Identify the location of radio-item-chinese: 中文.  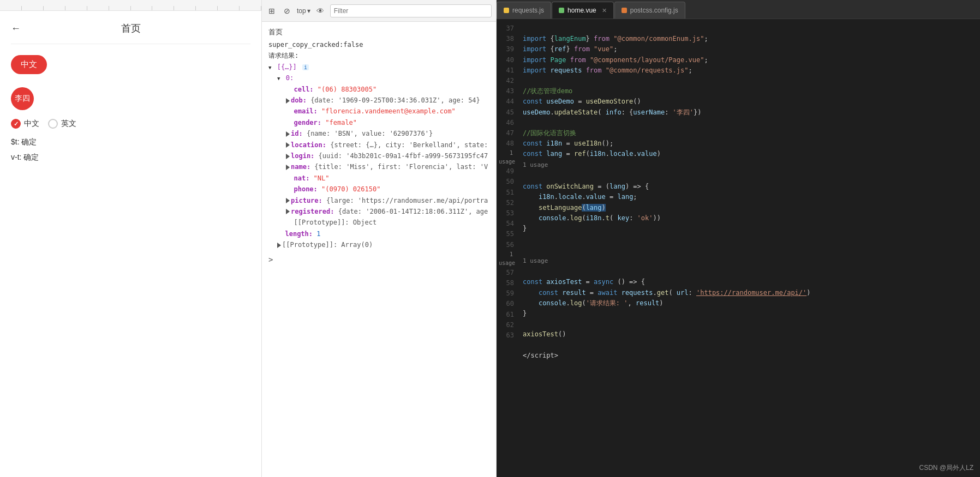
(25, 124).